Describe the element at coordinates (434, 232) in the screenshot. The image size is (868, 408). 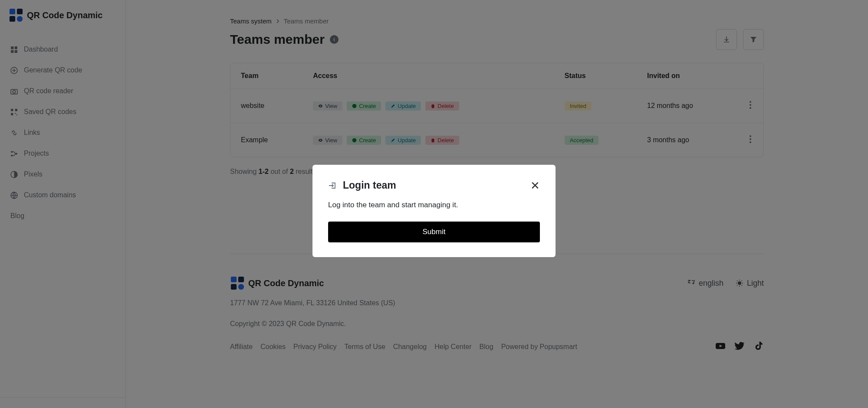
I see `submit-button: Submit` at that location.